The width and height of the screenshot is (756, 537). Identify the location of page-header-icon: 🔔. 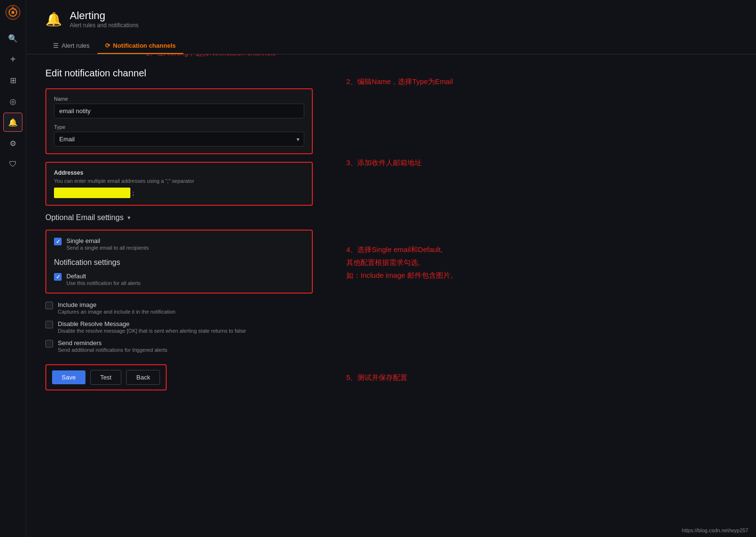
(53, 19).